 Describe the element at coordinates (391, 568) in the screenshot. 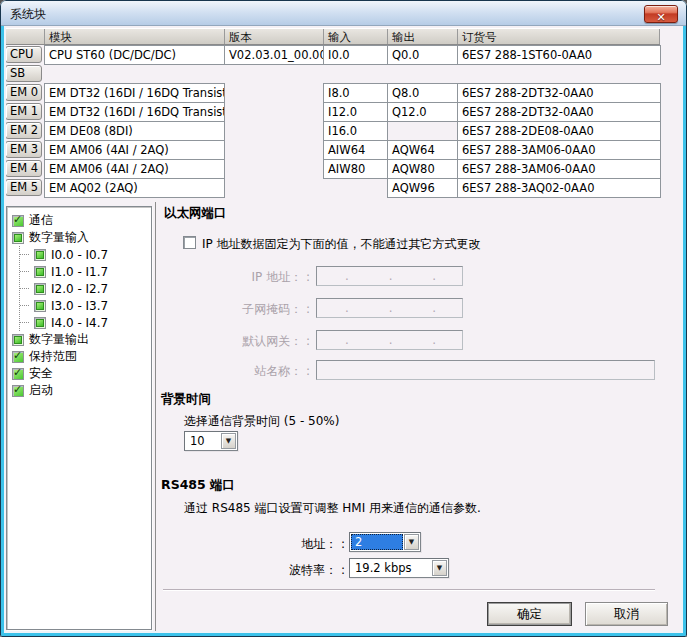

I see `baud-rate-value: 19.2 kbps` at that location.